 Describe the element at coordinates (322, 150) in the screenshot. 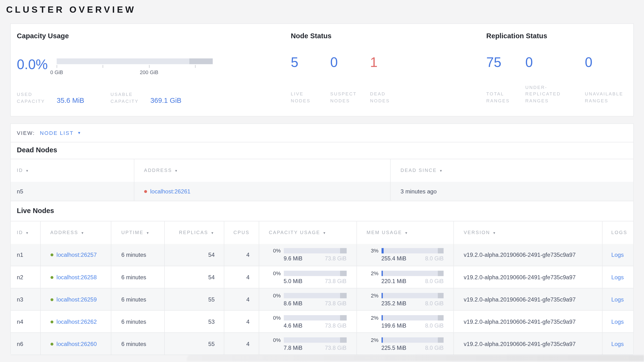

I see `dead-nodes-heading: Dead Nodes` at that location.